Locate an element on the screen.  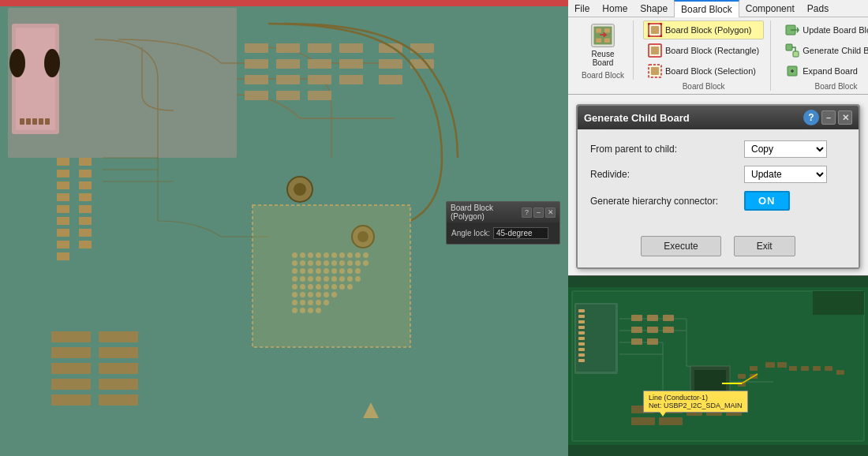
dialog-close-button: ✕ is located at coordinates (845, 118).